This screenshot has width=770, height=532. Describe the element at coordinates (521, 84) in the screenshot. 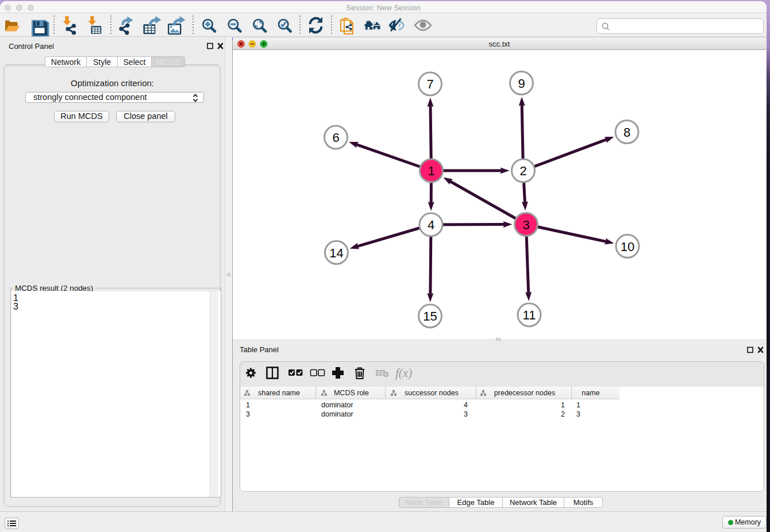

I see `svg-text: 9` at that location.